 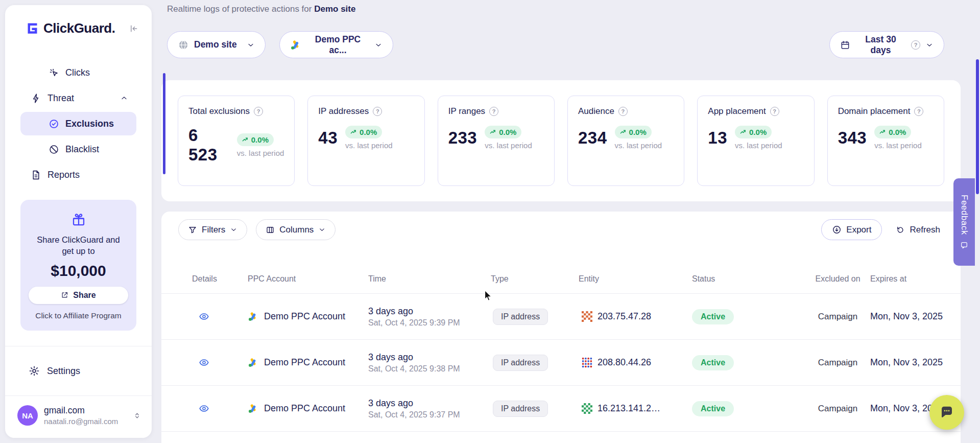 I want to click on date-range-dropdown: Last 30 days ?, so click(x=887, y=45).